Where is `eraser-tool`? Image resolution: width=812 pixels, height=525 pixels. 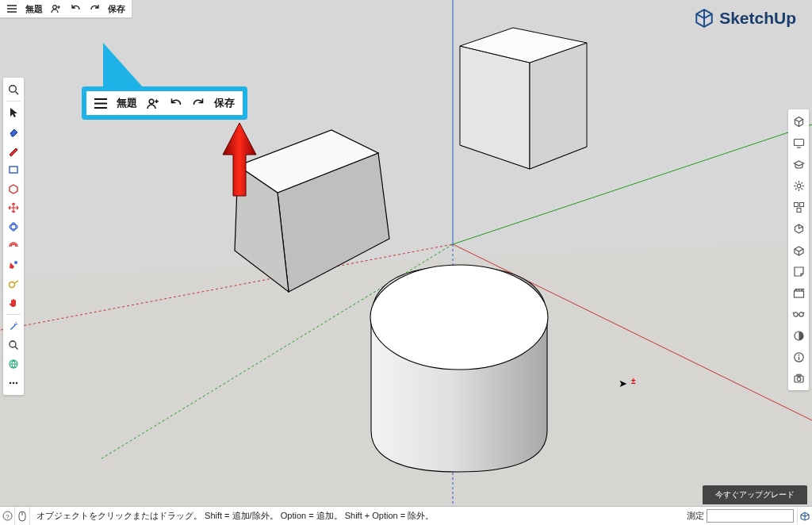 eraser-tool is located at coordinates (13, 132).